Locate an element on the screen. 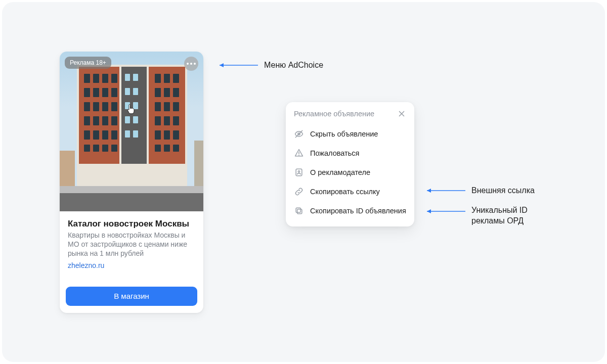 The image size is (607, 364). warning-icon is located at coordinates (299, 153).